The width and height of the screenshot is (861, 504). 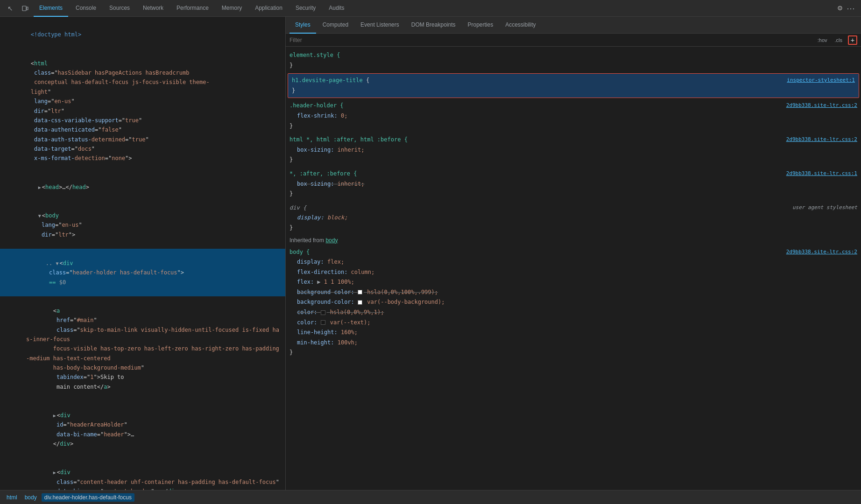 I want to click on style-rule-div-useragent: div { user agent stylesheet display: blo…, so click(x=573, y=218).